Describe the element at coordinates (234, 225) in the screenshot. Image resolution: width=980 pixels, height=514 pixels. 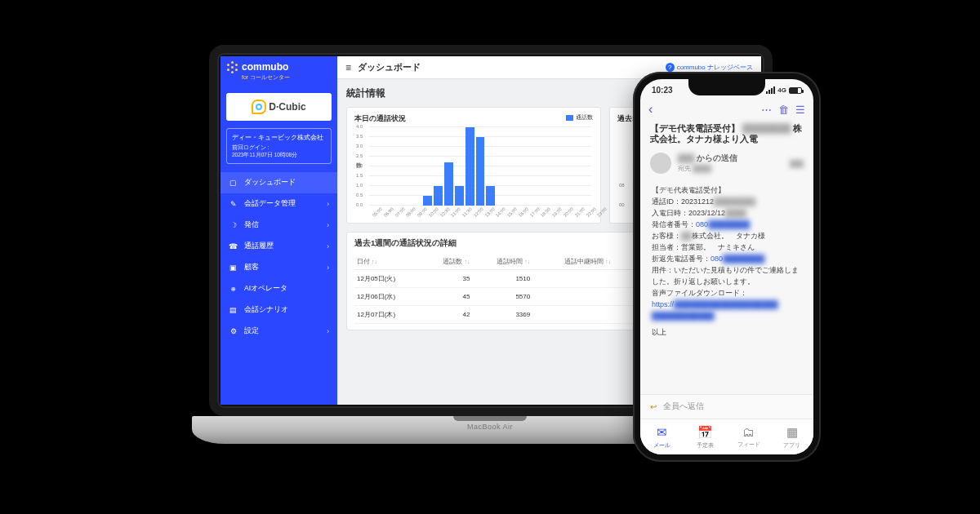
I see `moon-icon: ☽` at that location.